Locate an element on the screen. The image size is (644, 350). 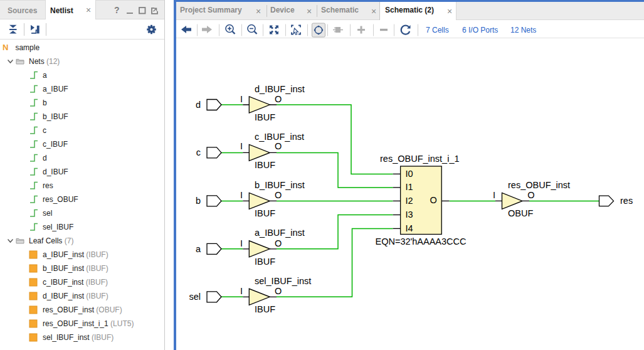
svg-text: b is located at coordinates (198, 201).